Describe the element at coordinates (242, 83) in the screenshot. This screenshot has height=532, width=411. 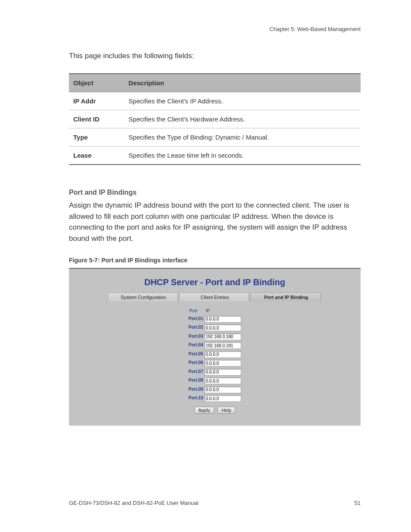
I see `fields-header-description: Description` at that location.